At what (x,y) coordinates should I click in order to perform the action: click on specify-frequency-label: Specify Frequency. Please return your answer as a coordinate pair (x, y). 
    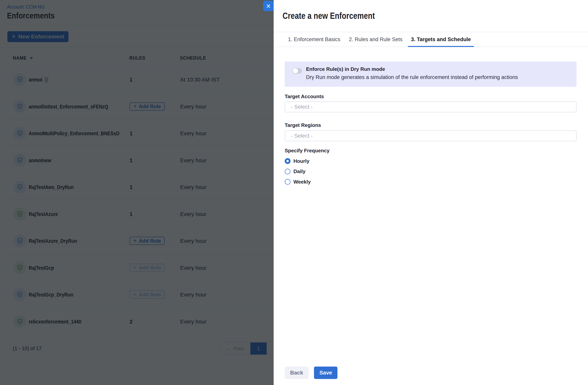
    Looking at the image, I should click on (307, 151).